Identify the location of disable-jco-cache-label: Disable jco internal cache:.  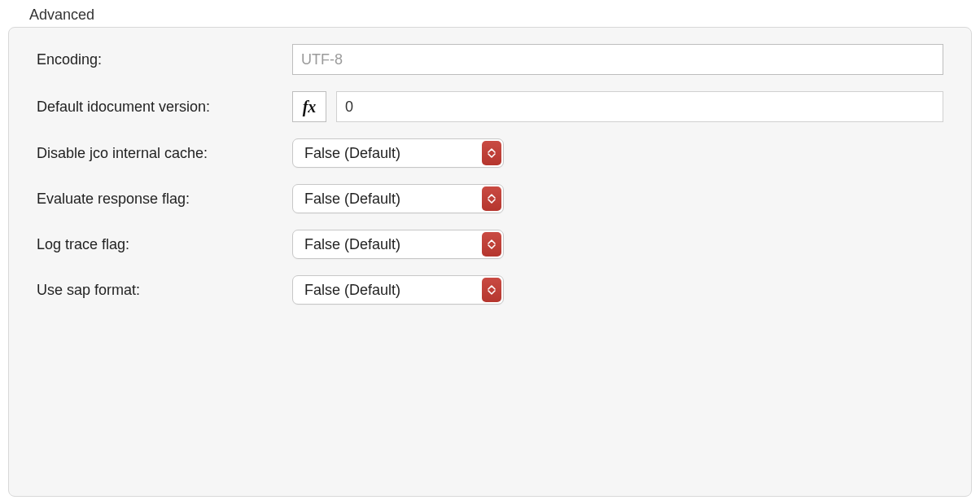
(164, 153).